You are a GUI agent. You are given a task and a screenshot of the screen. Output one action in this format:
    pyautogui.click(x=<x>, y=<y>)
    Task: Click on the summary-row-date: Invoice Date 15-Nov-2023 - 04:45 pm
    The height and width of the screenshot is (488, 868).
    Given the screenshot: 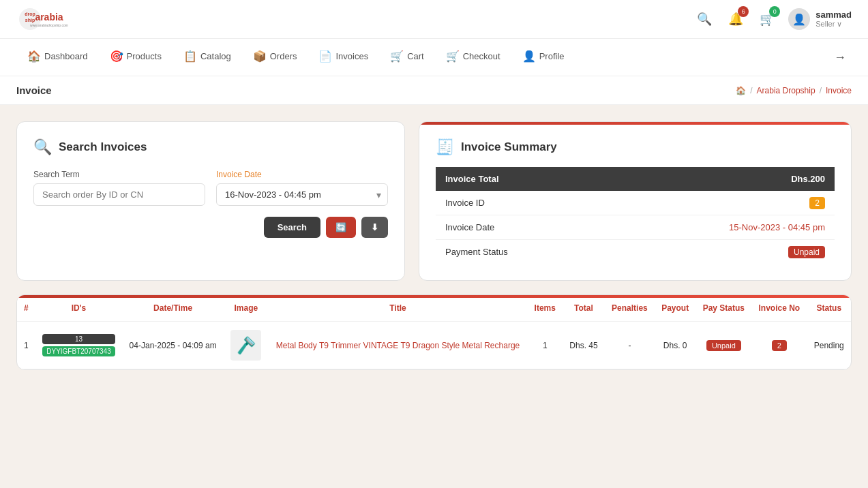 What is the action you would take?
    pyautogui.click(x=635, y=228)
    